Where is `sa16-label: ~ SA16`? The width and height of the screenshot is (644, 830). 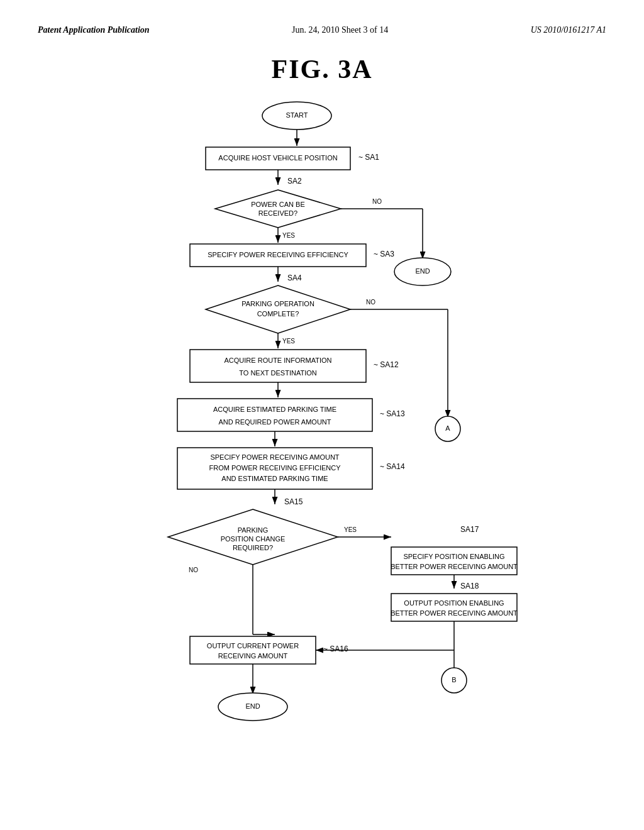
sa16-label: ~ SA16 is located at coordinates (336, 649).